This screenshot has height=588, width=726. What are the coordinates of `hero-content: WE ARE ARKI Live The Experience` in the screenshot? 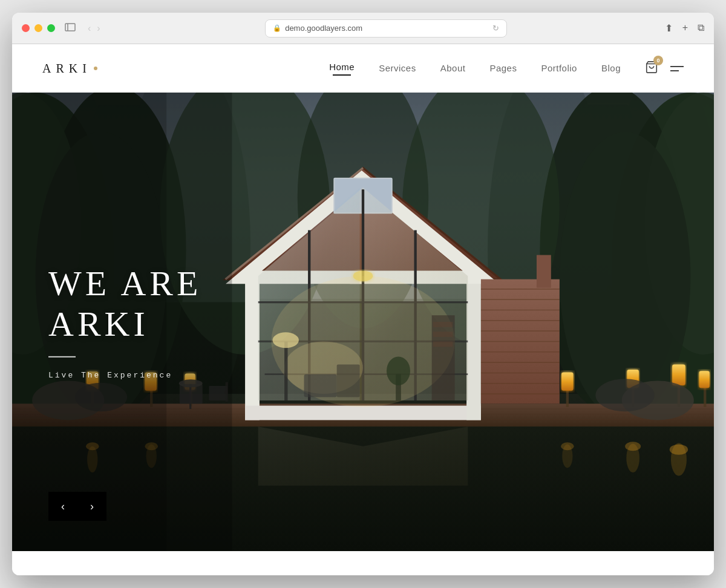 It's located at (125, 322).